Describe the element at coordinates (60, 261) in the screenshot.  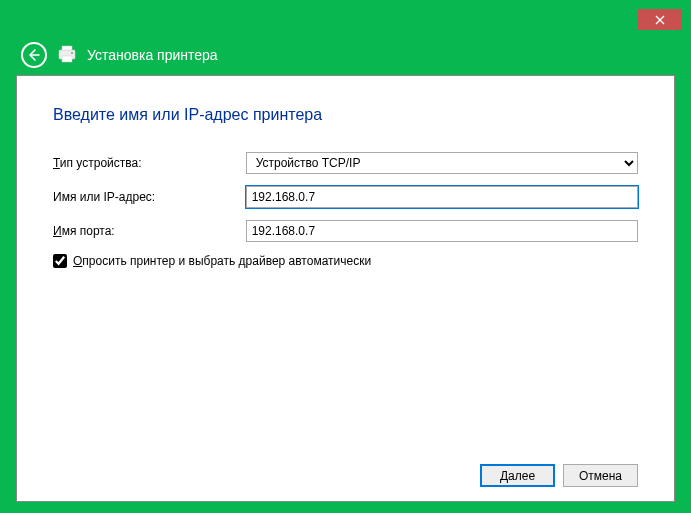
I see `autodetect-checkbox` at that location.